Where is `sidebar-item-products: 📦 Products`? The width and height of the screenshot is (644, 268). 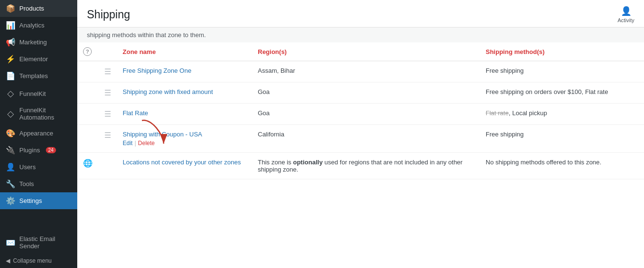 sidebar-item-products: 📦 Products is located at coordinates (39, 9).